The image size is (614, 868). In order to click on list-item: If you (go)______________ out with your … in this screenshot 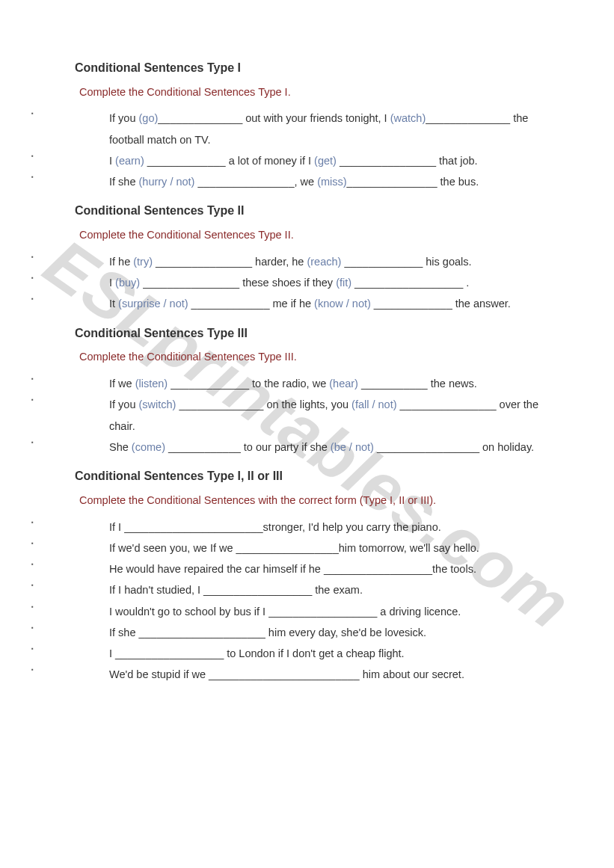, I will do `click(314, 129)`.